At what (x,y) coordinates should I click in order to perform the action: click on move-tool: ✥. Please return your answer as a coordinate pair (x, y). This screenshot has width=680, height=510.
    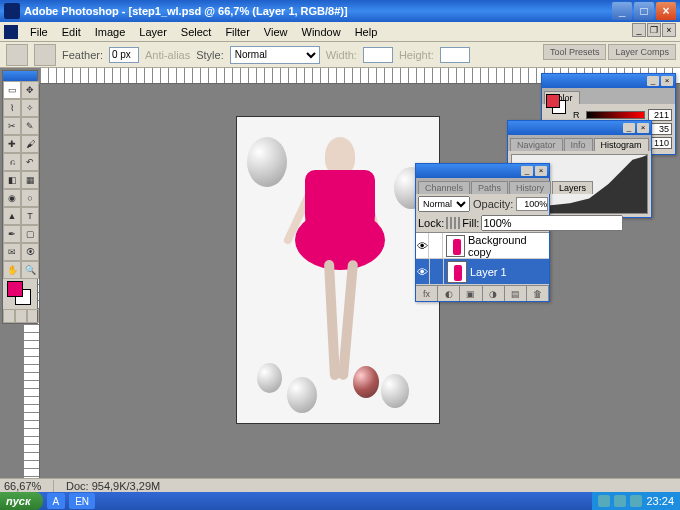
    Looking at the image, I should click on (30, 90).